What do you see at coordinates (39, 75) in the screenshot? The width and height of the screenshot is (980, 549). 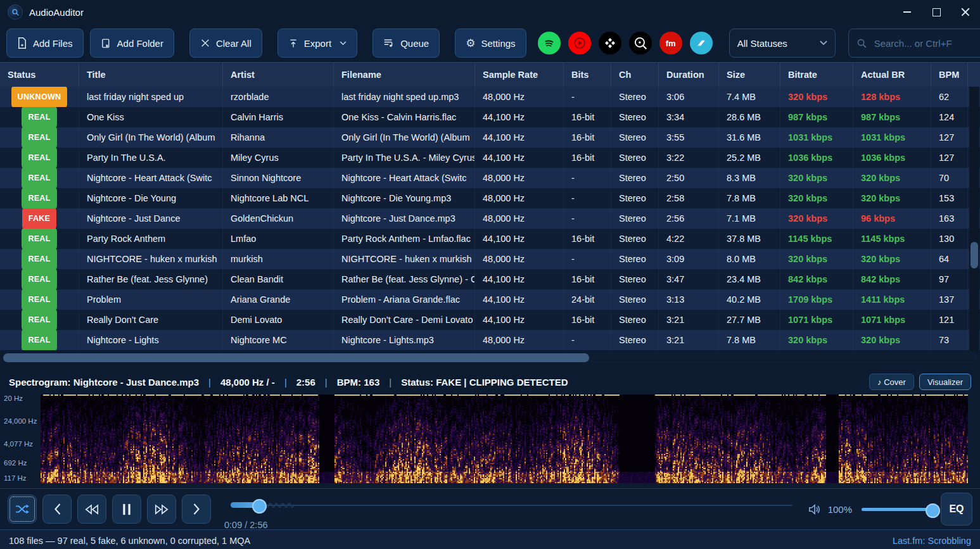 I see `column-header: Status` at bounding box center [39, 75].